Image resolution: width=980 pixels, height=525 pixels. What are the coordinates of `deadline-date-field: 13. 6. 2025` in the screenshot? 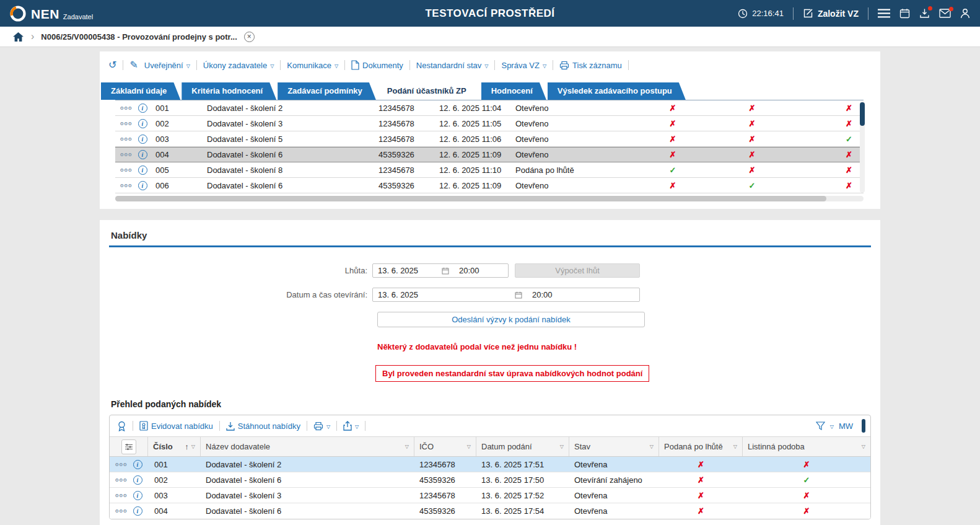 It's located at (413, 270).